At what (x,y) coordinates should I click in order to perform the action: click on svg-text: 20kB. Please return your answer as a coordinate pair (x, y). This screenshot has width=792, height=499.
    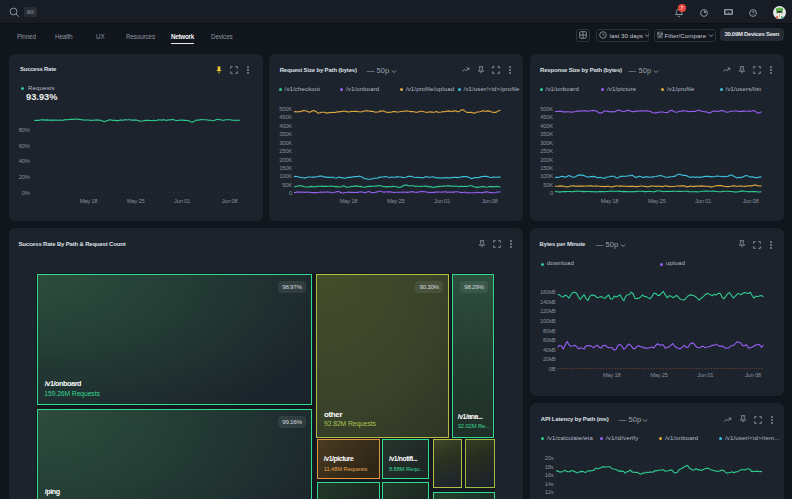
    Looking at the image, I should click on (550, 359).